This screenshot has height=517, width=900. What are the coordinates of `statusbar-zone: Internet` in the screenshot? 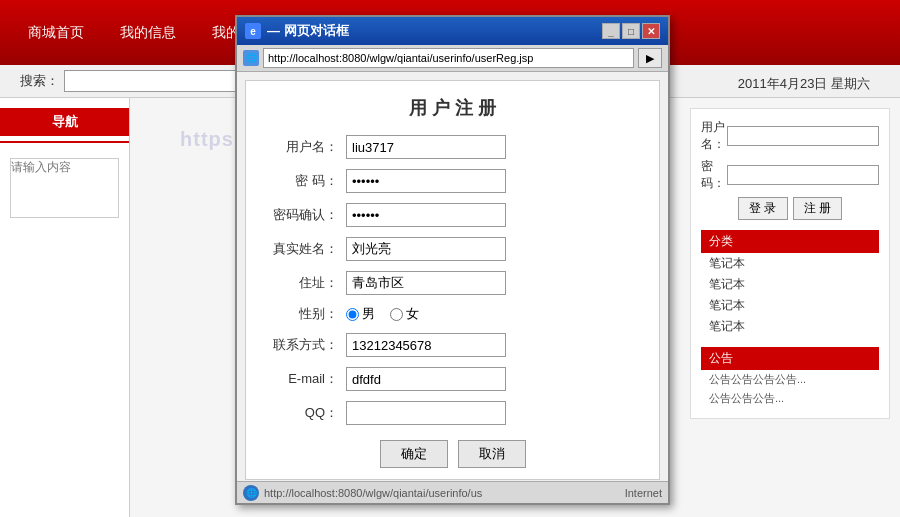 It's located at (644, 493).